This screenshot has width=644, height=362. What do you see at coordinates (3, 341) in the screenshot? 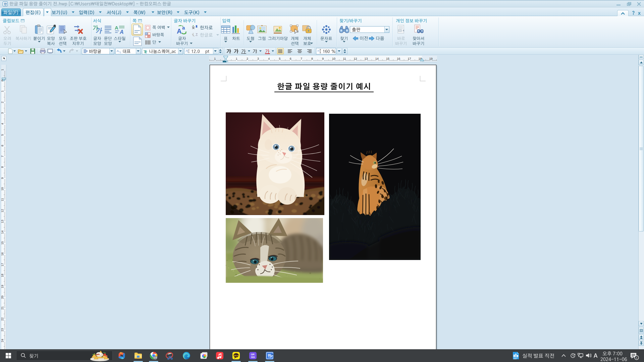
I see `svg-text: 24` at bounding box center [3, 341].